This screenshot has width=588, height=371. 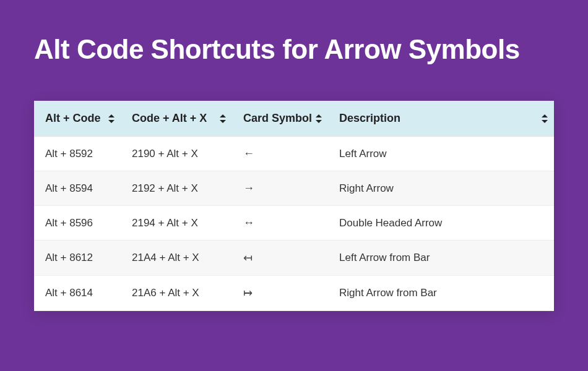 I want to click on col-header-alt-code: Alt + Code, so click(x=77, y=119).